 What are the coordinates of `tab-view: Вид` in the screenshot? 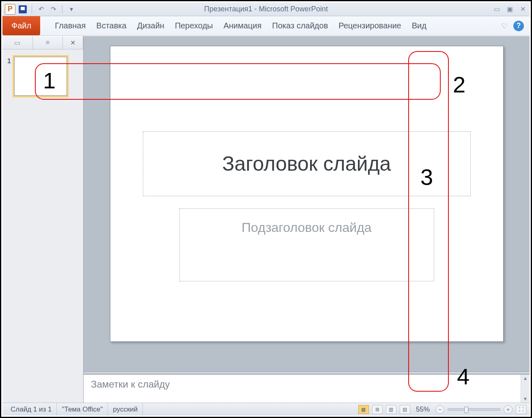 It's located at (419, 26).